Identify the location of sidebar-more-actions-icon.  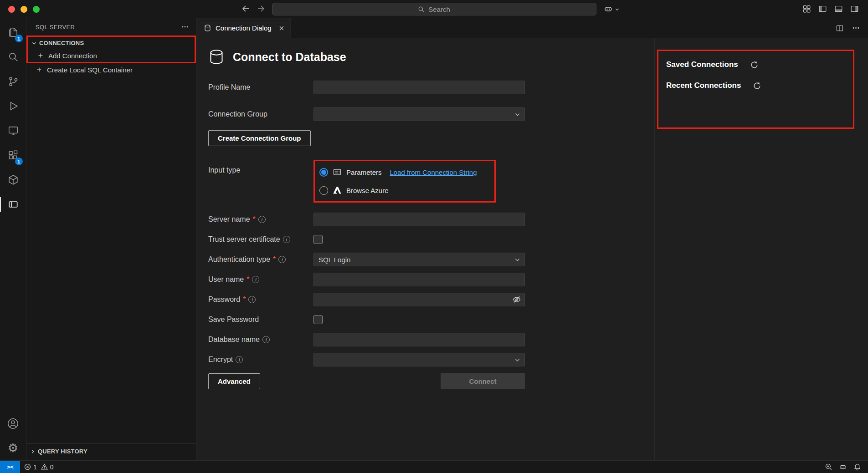
(185, 27).